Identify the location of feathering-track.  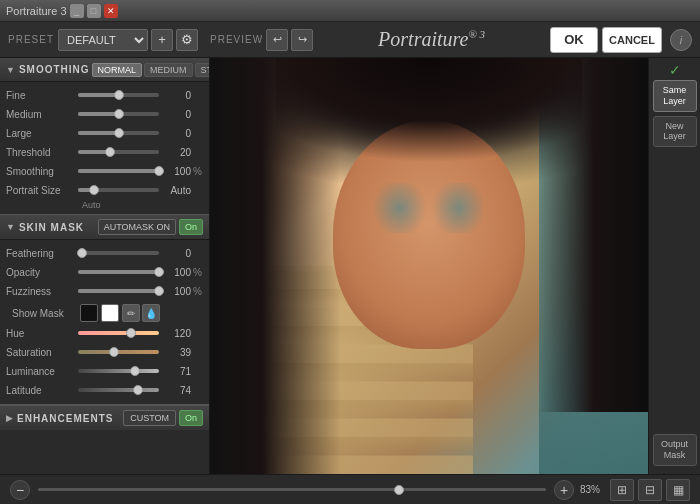
(118, 253).